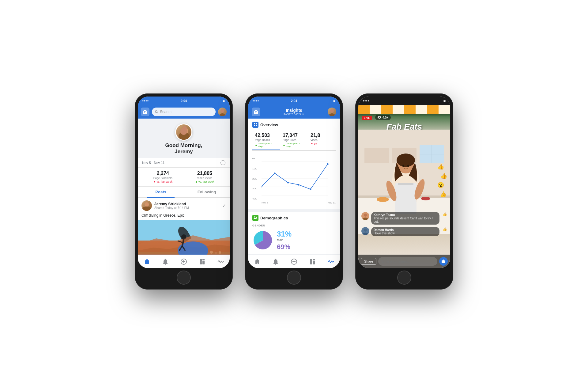  Describe the element at coordinates (405, 230) in the screenshot. I see `comment-2-name: Damon Harris` at that location.